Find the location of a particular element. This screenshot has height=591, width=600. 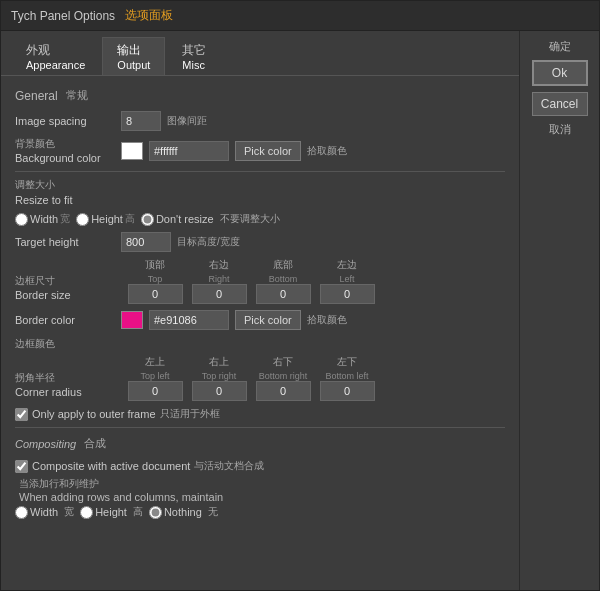

title-chinese: 选项面板 is located at coordinates (149, 16).